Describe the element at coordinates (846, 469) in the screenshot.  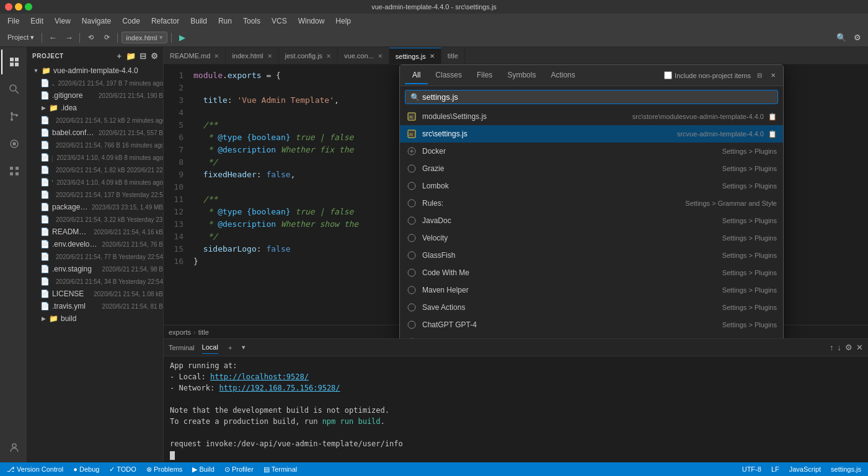
I see `status-filename: settings.js` at that location.